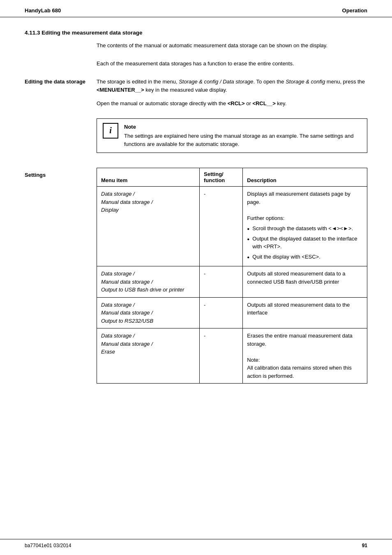 The width and height of the screenshot is (392, 555). Describe the element at coordinates (232, 46) in the screenshot. I see `para1-text: The contents of the manual or automatic …` at that location.